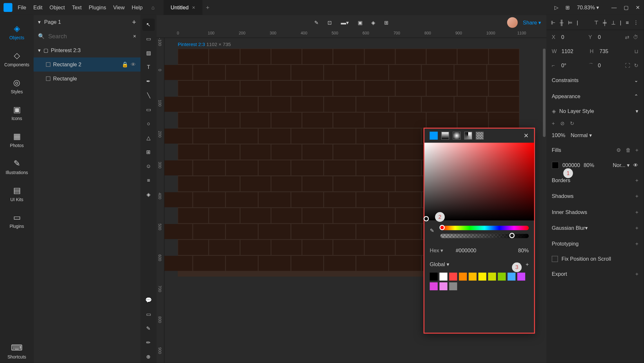 The image size is (644, 363). Describe the element at coordinates (148, 67) in the screenshot. I see `text-tool: T` at that location.